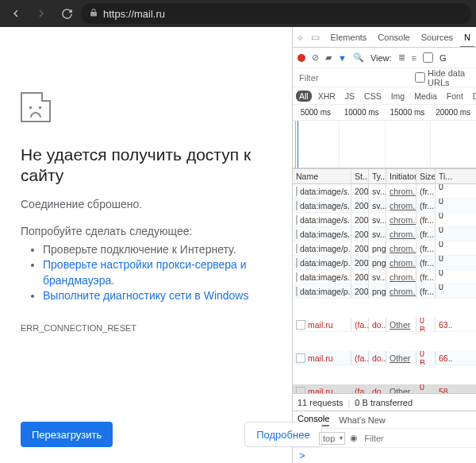  Describe the element at coordinates (354, 78) in the screenshot. I see `filter-input` at that location.